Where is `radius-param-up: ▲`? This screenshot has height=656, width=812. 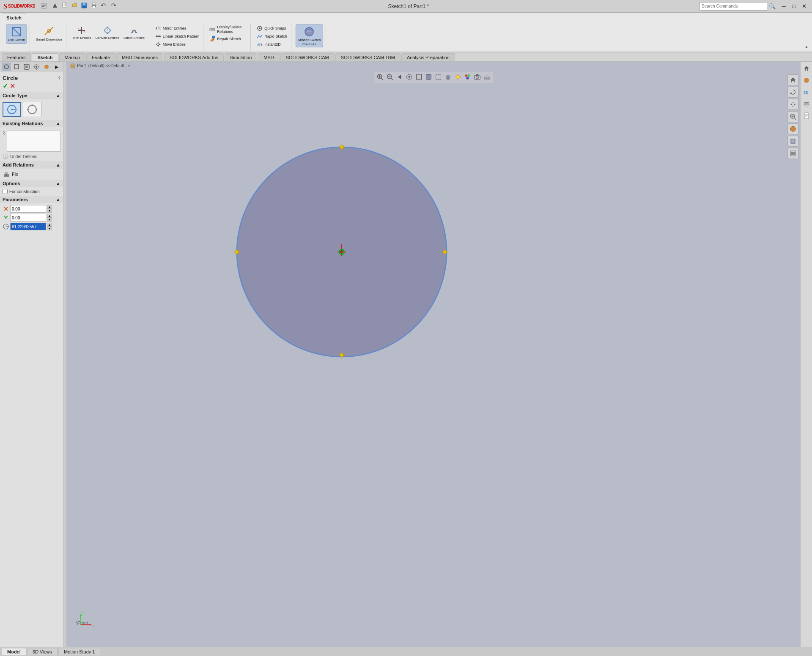 radius-param-up: ▲ is located at coordinates (49, 225).